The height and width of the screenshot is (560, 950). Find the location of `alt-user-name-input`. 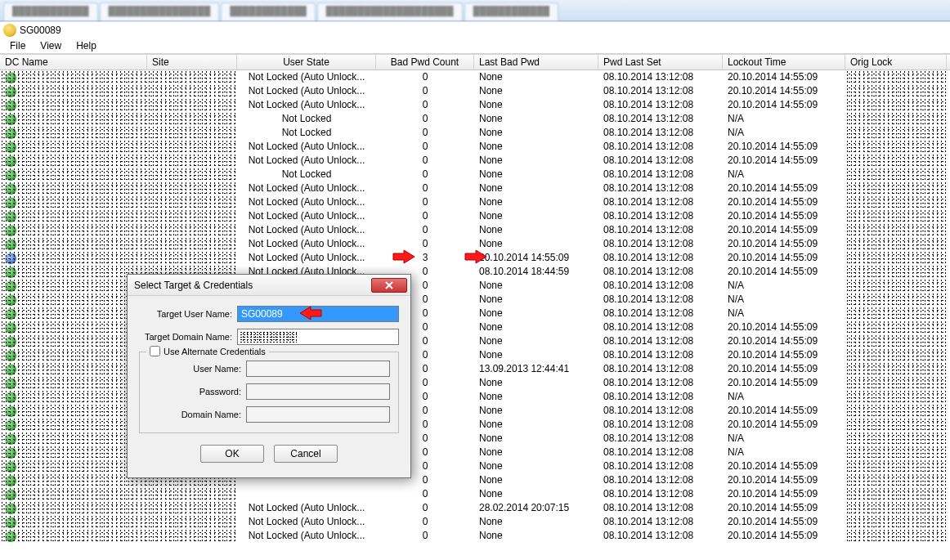

alt-user-name-input is located at coordinates (318, 369).